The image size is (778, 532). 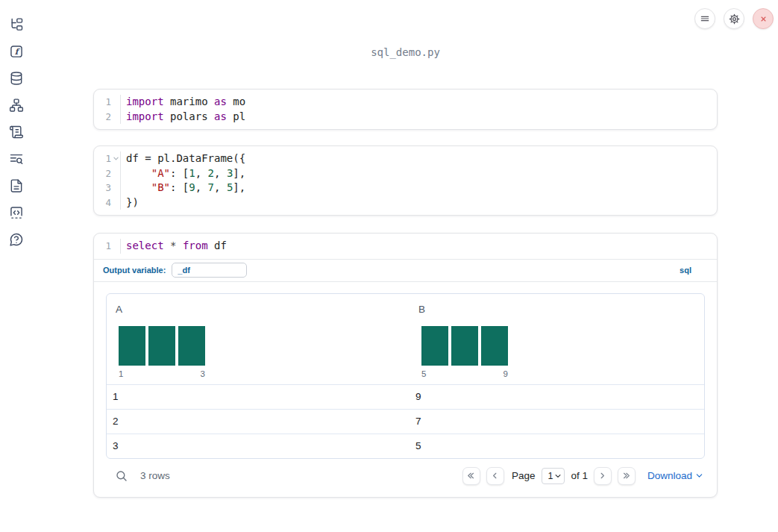 I want to click on code-cell-imports: 1import marimo as mo2import polars as pl, so click(x=406, y=109).